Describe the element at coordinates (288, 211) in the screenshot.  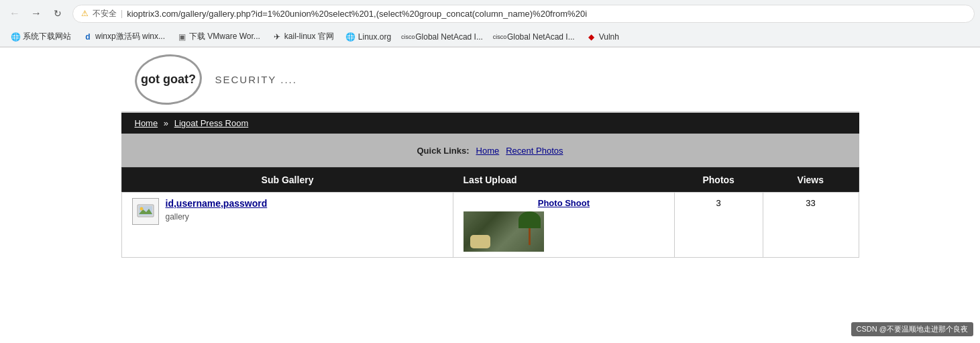
I see `gallery-row-left: id,username,password gallery` at that location.